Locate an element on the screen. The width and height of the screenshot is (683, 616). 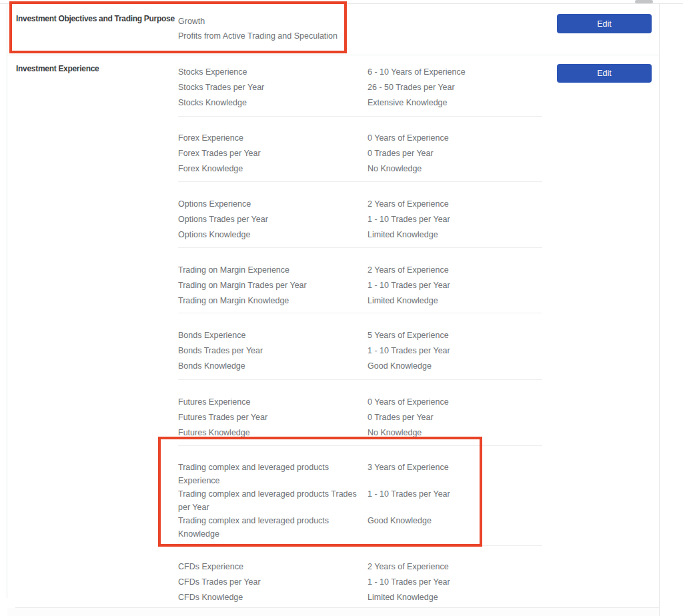
experience-group-margin: Trading on Margin Experience 2 Years of … is located at coordinates (360, 281).